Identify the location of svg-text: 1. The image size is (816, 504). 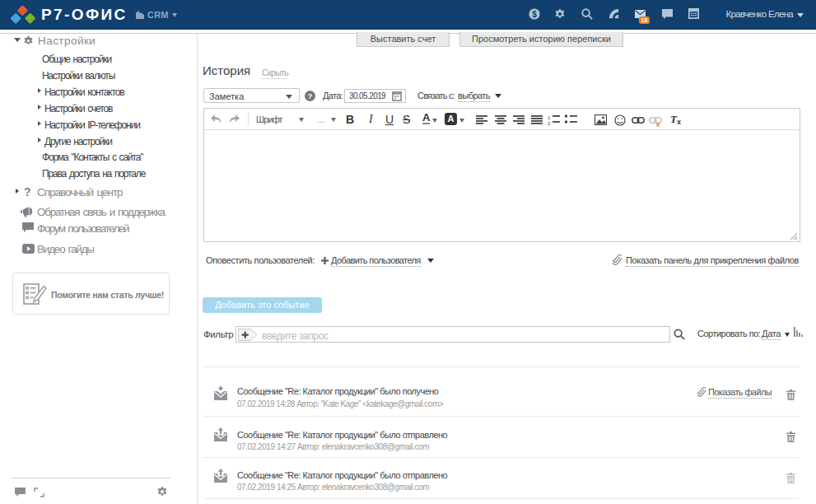
(549, 118).